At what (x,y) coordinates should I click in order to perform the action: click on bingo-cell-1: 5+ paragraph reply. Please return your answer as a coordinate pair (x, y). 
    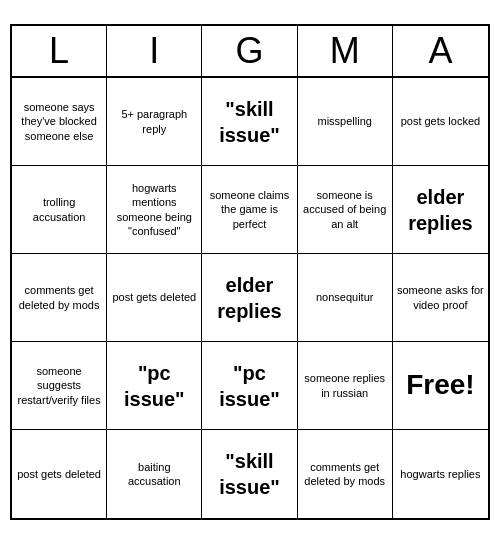
    Looking at the image, I should click on (154, 122).